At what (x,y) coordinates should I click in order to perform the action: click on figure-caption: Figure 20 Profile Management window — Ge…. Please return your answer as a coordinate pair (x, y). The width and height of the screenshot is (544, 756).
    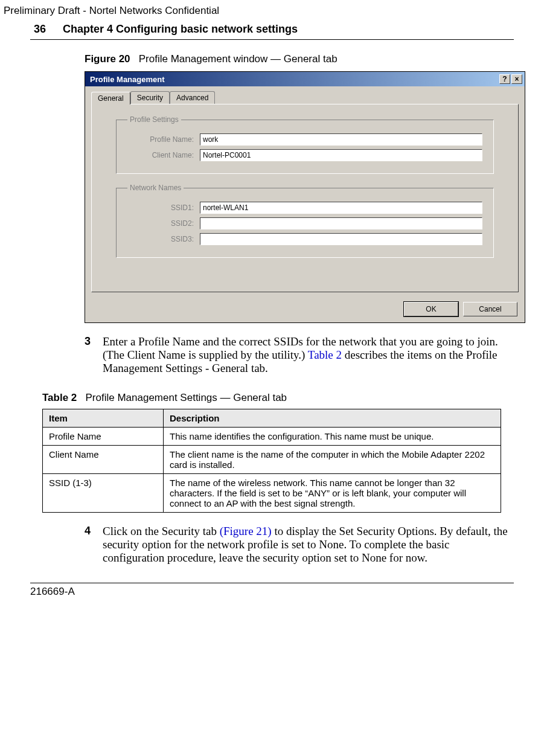
    Looking at the image, I should click on (299, 59).